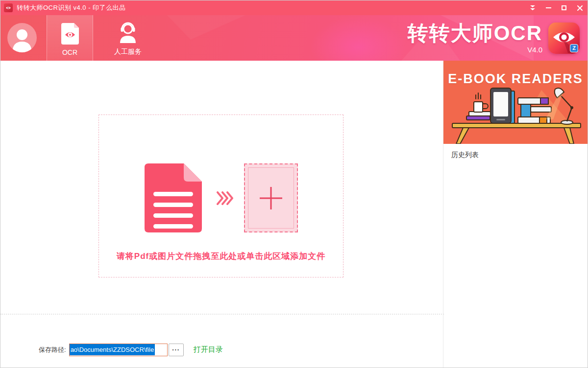 The height and width of the screenshot is (368, 588). What do you see at coordinates (494, 38) in the screenshot?
I see `brand-logo: 转转大师OCR V4.0 Z` at bounding box center [494, 38].